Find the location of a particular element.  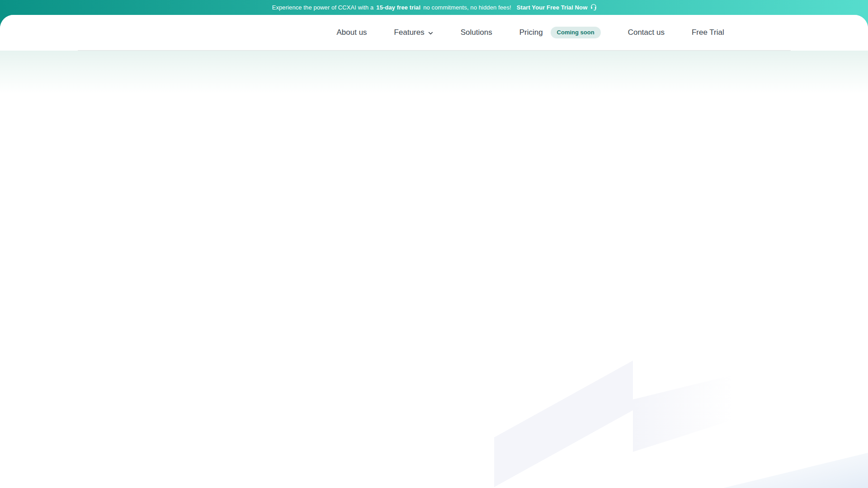

main-navbar: About us Features Solutions is located at coordinates (434, 33).